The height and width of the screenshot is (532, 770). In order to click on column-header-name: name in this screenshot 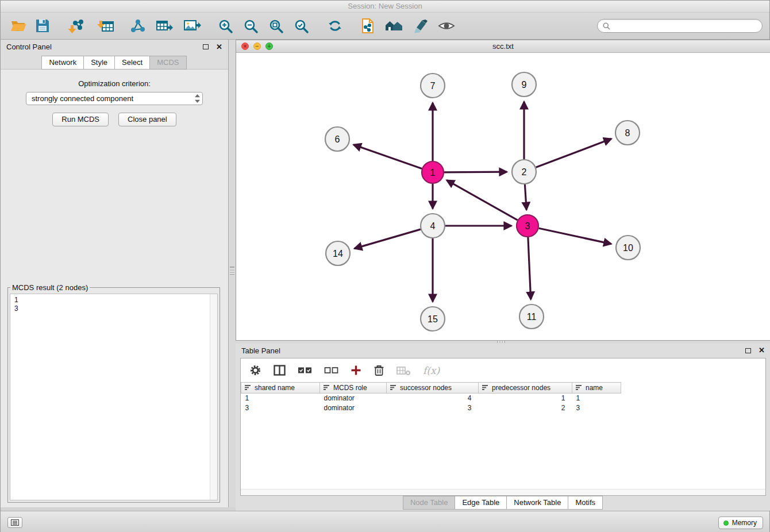, I will do `click(596, 388)`.